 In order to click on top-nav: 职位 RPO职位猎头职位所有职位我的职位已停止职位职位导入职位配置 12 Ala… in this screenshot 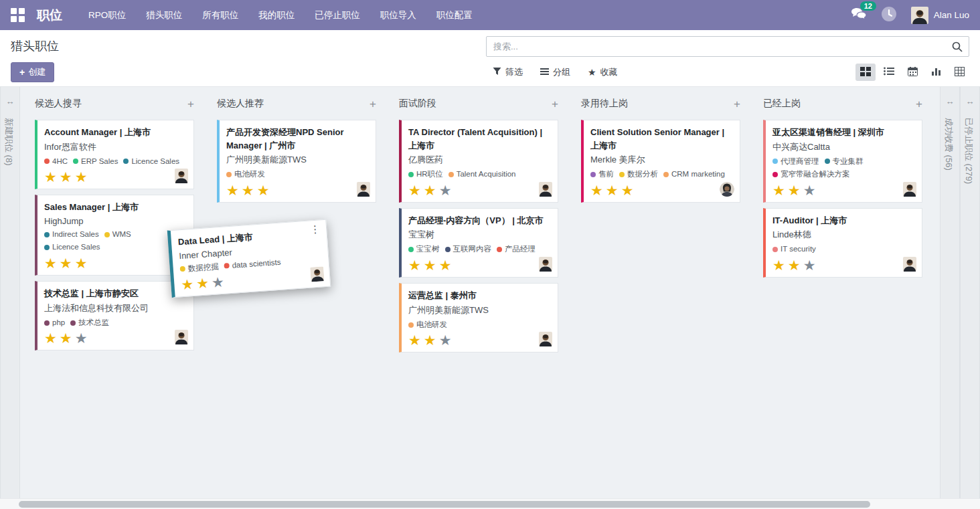, I will do `click(490, 15)`.